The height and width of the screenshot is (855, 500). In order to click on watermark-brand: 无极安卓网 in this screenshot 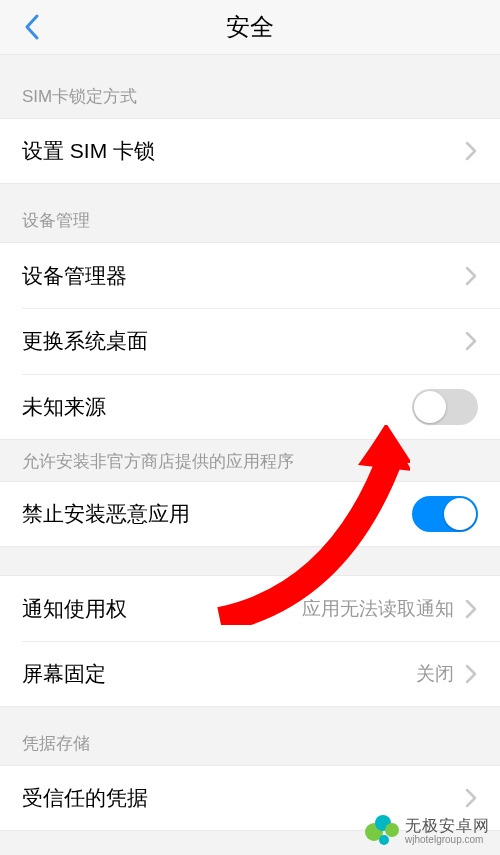, I will do `click(448, 826)`.